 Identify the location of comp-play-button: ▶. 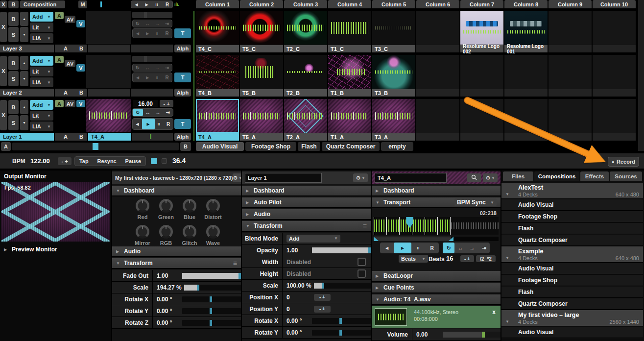
(147, 5).